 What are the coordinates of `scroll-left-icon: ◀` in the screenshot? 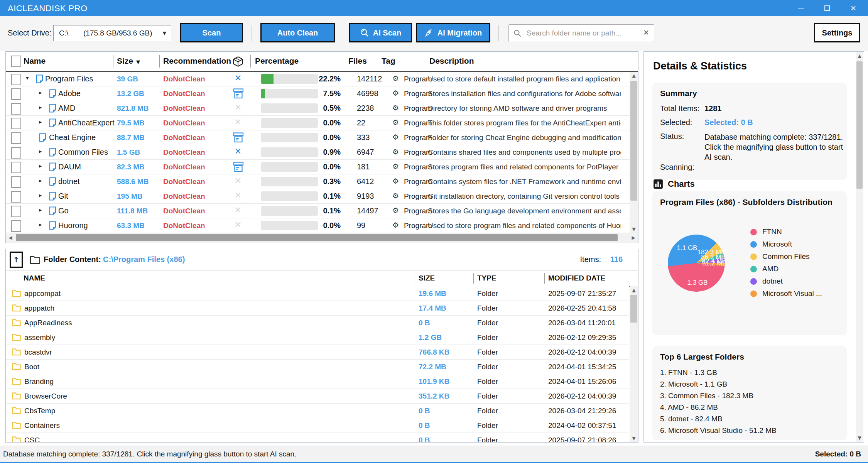 It's located at (10, 238).